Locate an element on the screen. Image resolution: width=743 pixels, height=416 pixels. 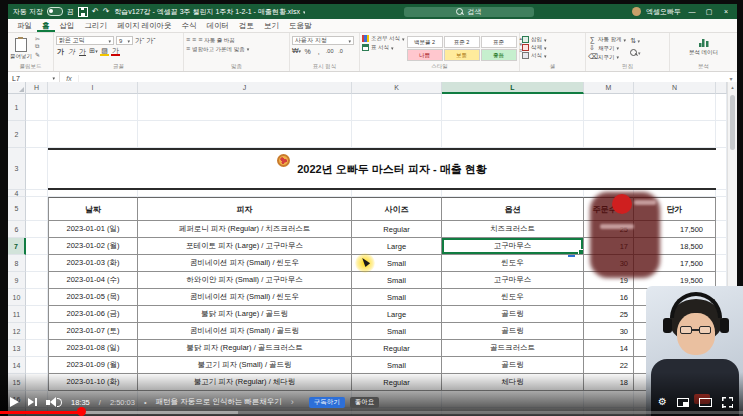
cell-style-표준: 표준 is located at coordinates (499, 42).